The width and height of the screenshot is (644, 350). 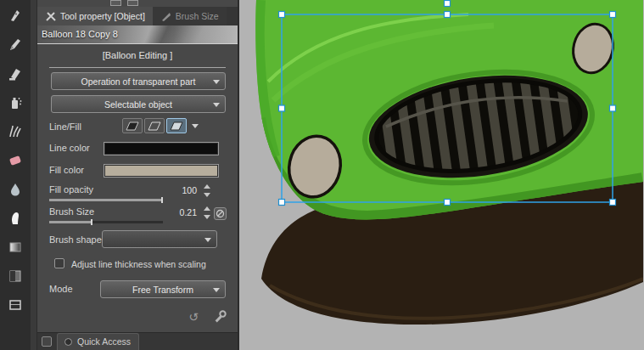 I want to click on create-line-button, so click(x=132, y=126).